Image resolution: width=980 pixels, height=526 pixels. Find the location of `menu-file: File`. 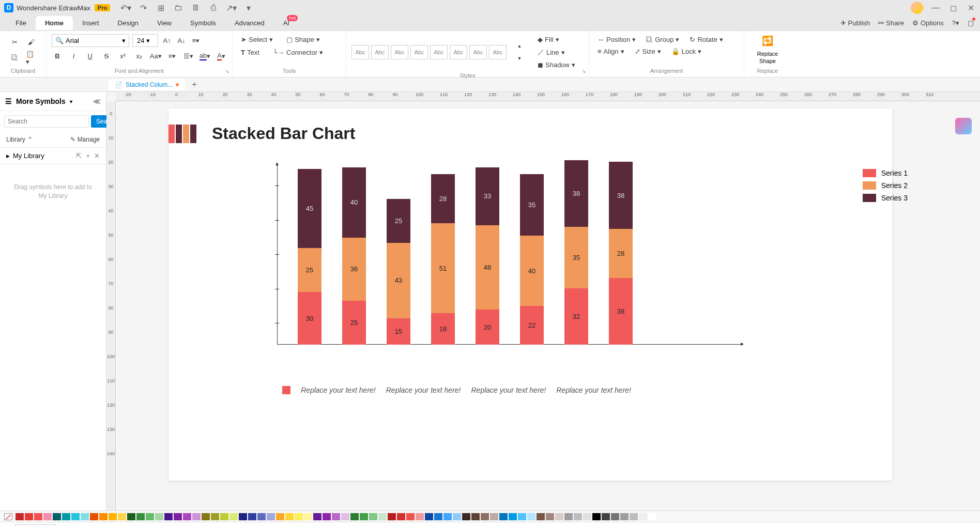

menu-file: File is located at coordinates (21, 23).